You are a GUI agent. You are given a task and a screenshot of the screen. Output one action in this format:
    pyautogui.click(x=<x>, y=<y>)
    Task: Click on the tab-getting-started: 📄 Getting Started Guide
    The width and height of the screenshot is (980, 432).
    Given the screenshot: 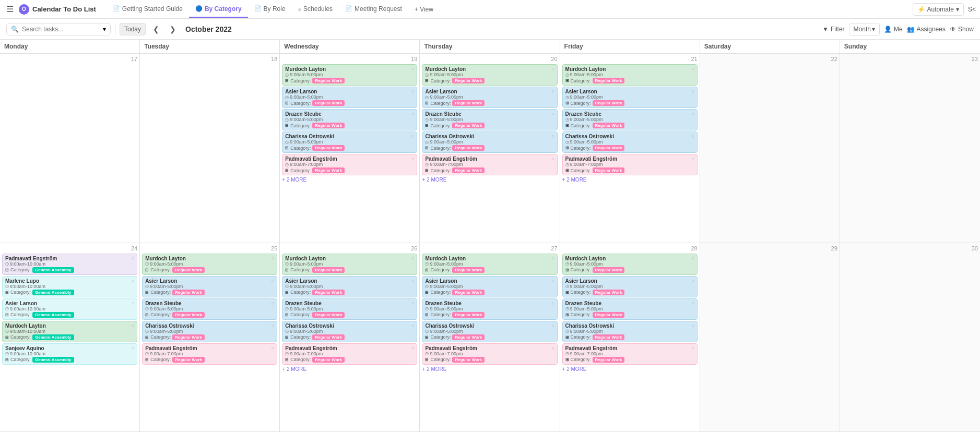 What is the action you would take?
    pyautogui.click(x=148, y=9)
    